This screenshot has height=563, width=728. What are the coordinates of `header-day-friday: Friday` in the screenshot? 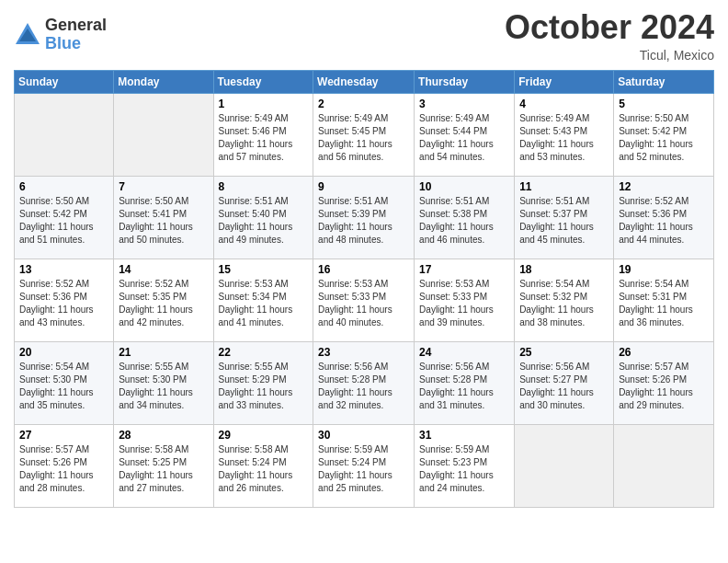 It's located at (564, 81).